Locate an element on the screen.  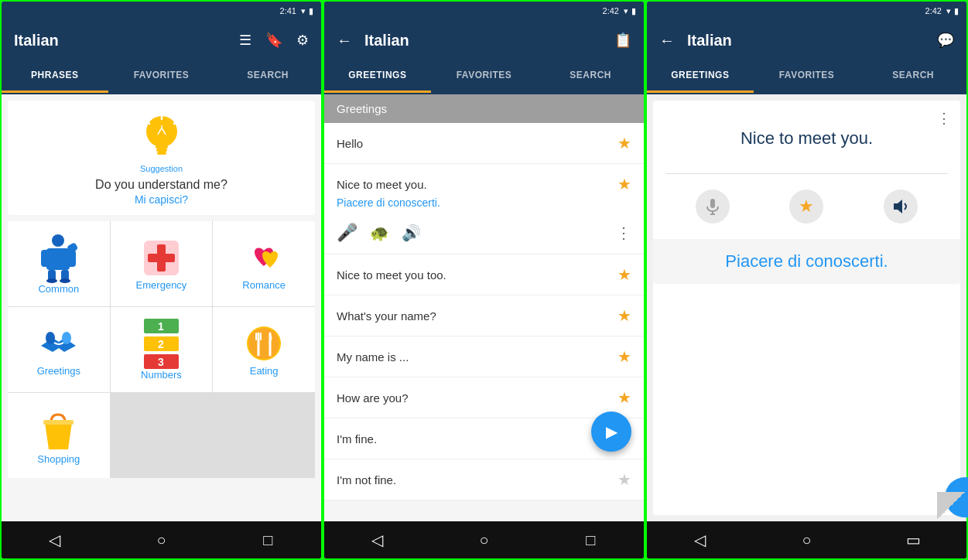
card-speaker-btn is located at coordinates (901, 207).